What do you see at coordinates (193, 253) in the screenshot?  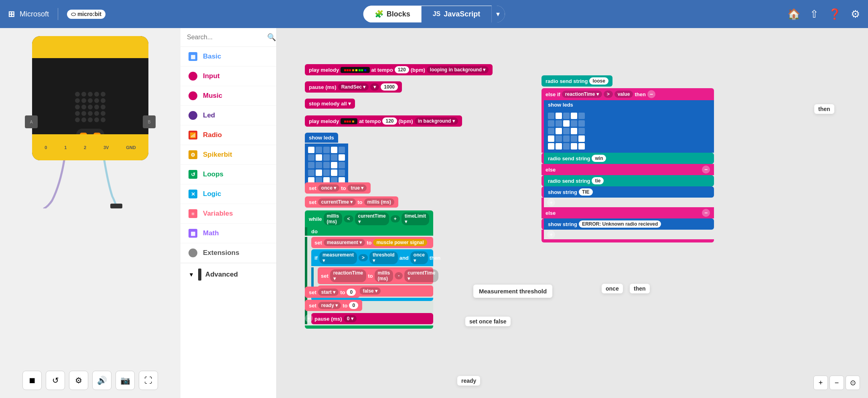 I see `extensions-icon` at bounding box center [193, 253].